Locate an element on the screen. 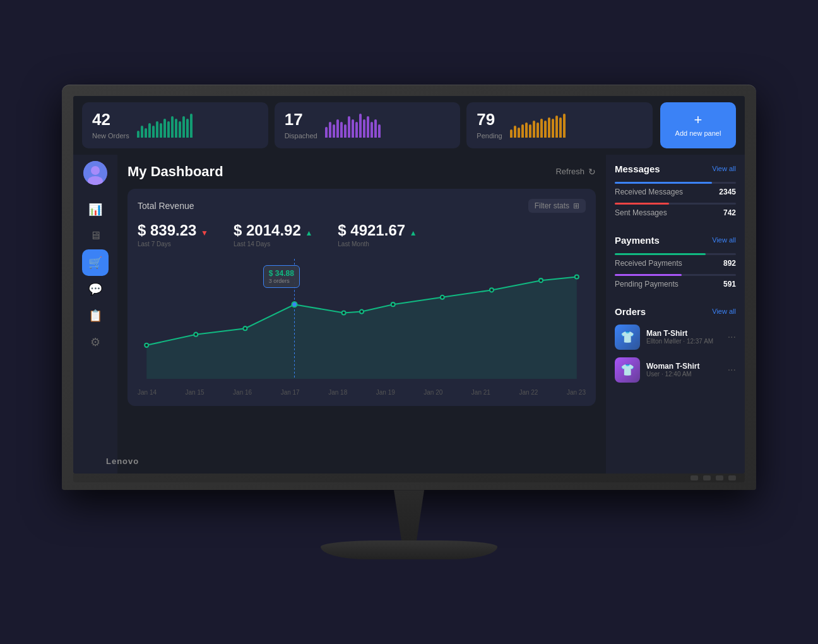  revenue-header: Total Revenue Filter stats ⊞ is located at coordinates (362, 206).